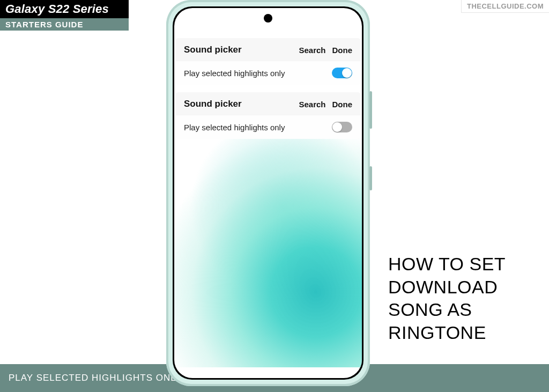  I want to click on phone-side-button-power, so click(371, 178).